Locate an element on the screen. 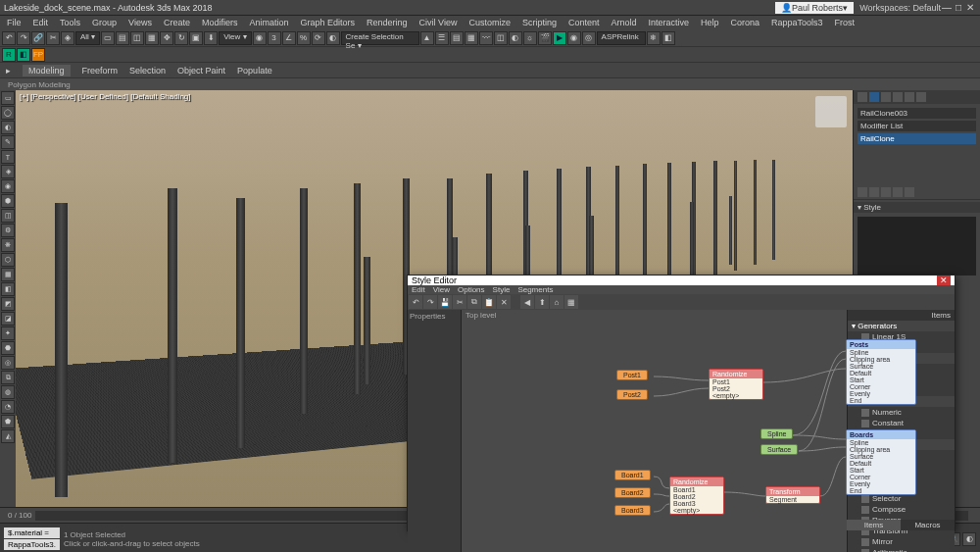  corona-btn-1: ◉ is located at coordinates (574, 38).